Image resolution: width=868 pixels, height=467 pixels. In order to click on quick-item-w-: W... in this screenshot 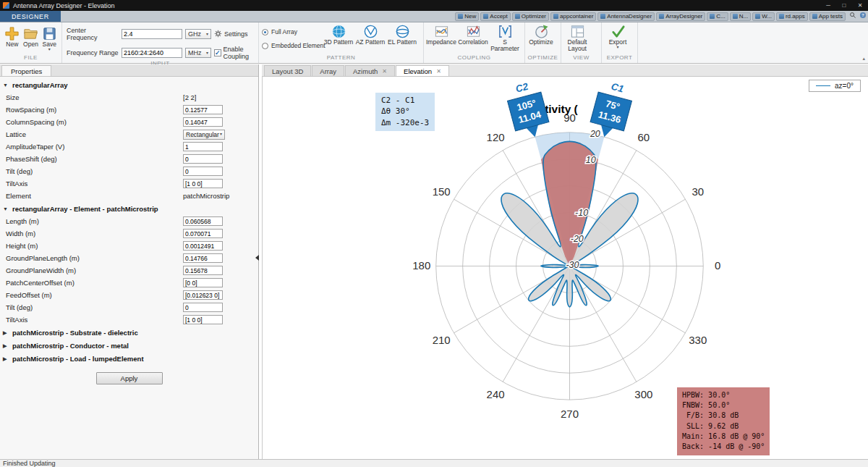, I will do `click(764, 17)`.